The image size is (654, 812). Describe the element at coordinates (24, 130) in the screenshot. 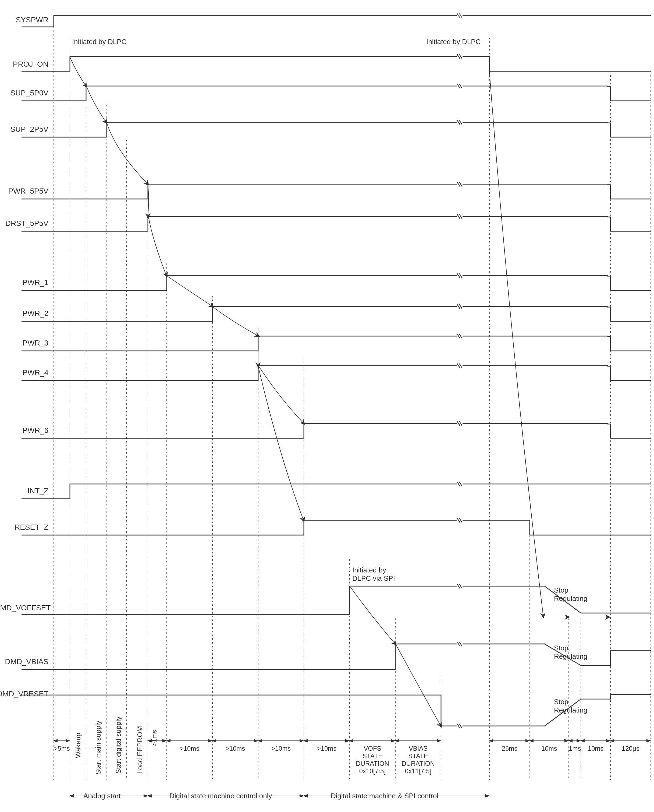

I see `label-sup-2p5v: SUP_2P5V` at that location.